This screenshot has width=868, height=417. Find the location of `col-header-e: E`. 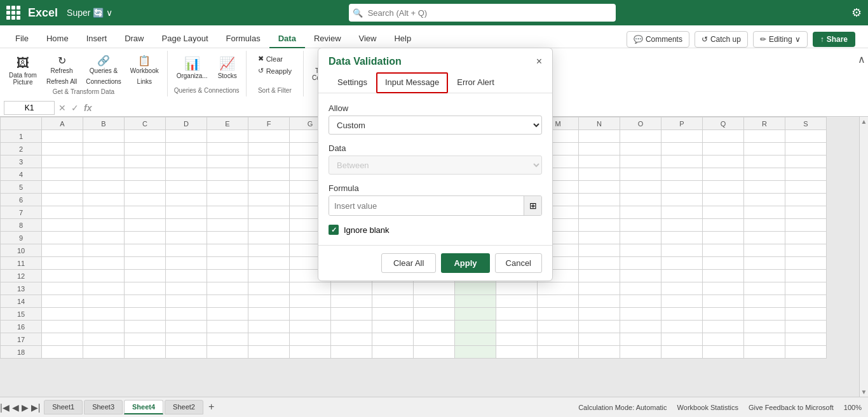

col-header-e: E is located at coordinates (227, 124).